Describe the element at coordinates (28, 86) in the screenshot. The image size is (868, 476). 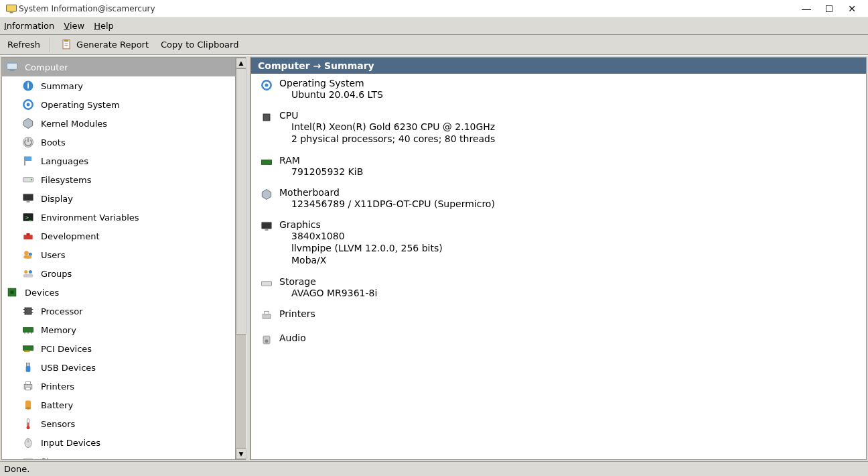
I see `info-icon: i` at that location.